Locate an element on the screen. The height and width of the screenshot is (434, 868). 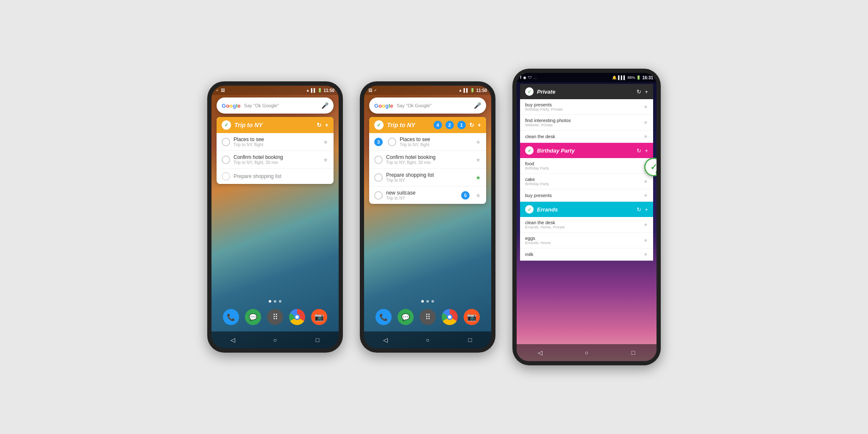
birthday-add: + is located at coordinates (646, 151).